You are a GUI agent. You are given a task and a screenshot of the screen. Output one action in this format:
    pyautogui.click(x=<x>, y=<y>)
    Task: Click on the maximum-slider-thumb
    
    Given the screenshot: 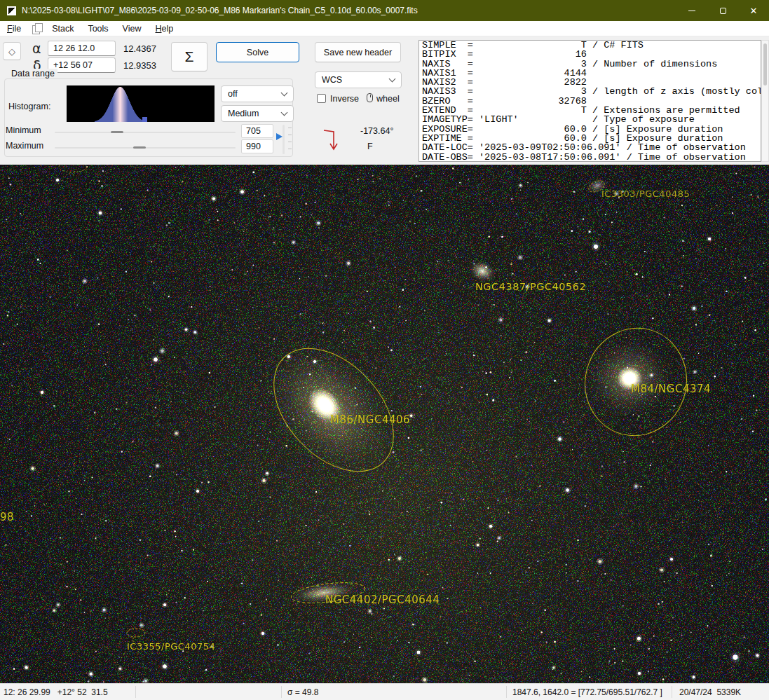 What is the action you would take?
    pyautogui.click(x=139, y=147)
    